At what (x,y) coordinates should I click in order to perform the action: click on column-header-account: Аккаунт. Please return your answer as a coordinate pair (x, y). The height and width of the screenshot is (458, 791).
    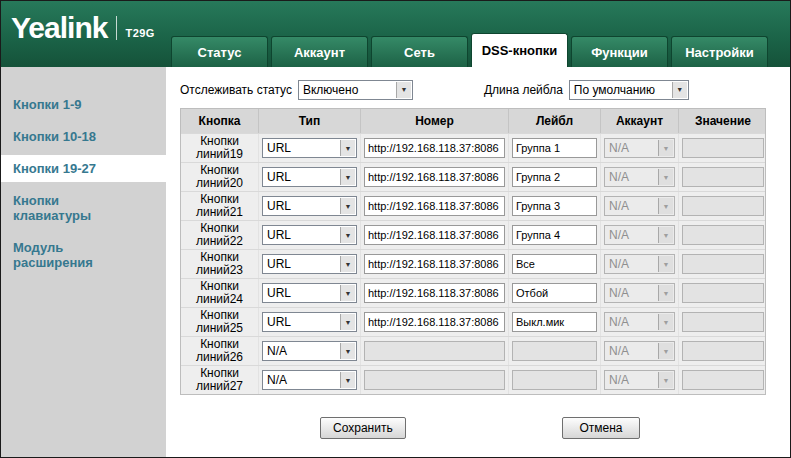
    Looking at the image, I should click on (640, 121).